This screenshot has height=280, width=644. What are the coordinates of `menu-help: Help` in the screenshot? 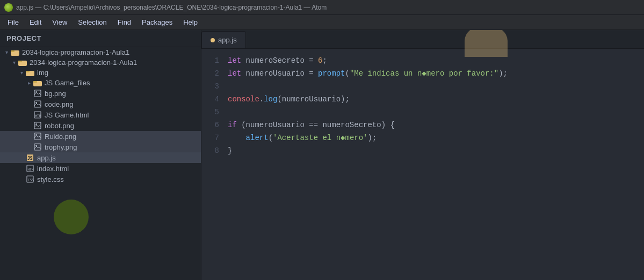 It's located at (190, 23).